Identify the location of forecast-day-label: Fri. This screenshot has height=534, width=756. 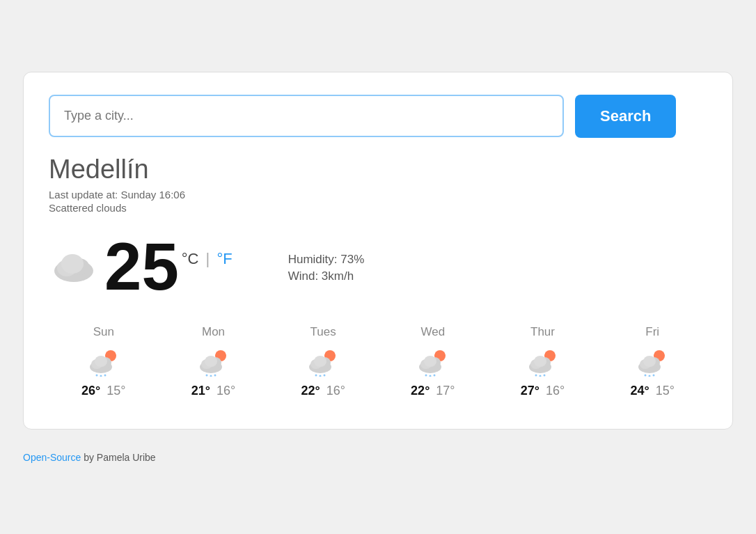
(652, 332).